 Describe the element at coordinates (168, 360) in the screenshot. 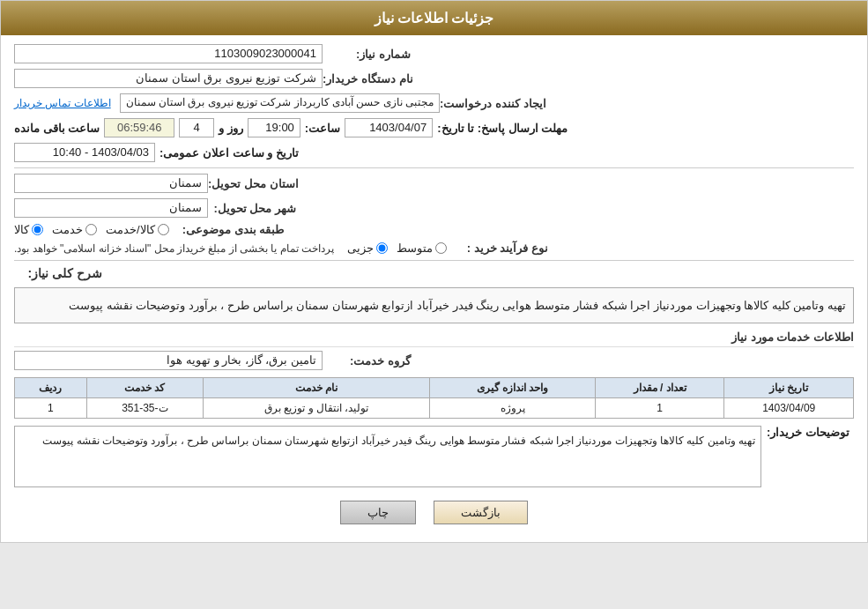

I see `gorohe-value: تامین برق، گاز، بخار و تهویه هوا` at that location.